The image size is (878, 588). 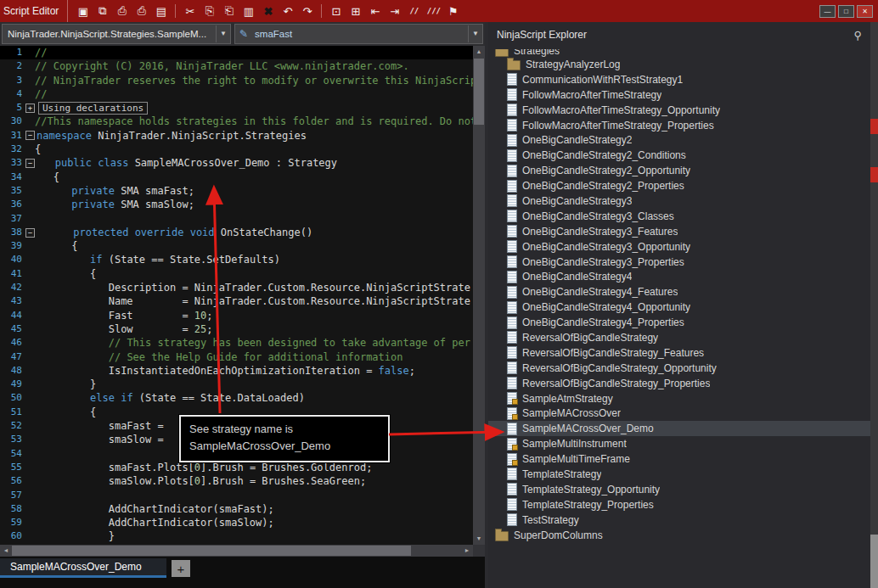 I want to click on code-line-50: 50 else if (State == State.DataLoaded), so click(x=236, y=398).